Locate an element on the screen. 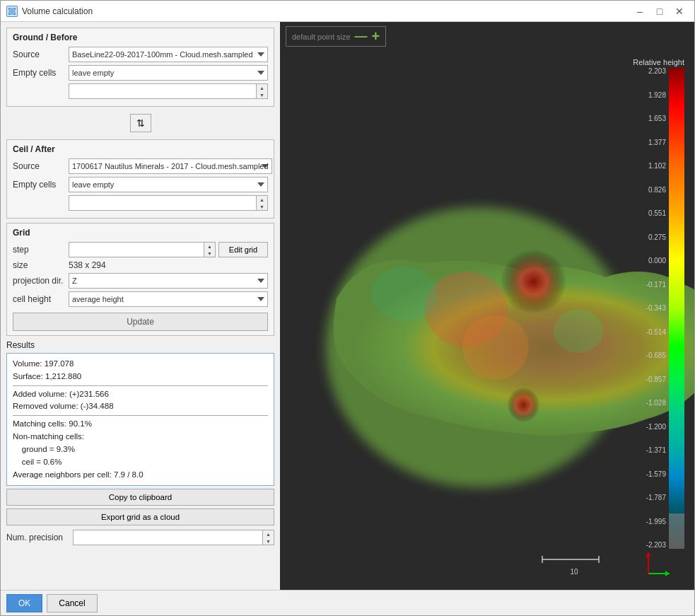 The image size is (695, 616). export-grid-button: Export grid as a cloud is located at coordinates (140, 517).